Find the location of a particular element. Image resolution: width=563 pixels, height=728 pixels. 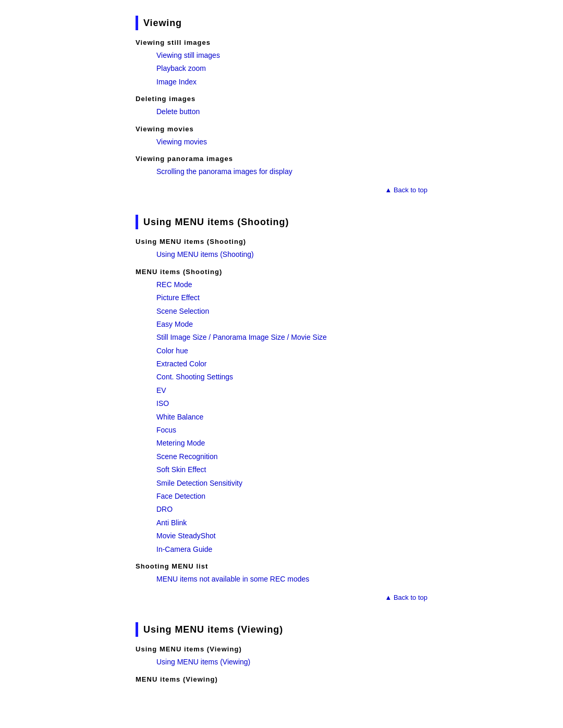

link-1-1-0: REC Mode is located at coordinates (292, 285).